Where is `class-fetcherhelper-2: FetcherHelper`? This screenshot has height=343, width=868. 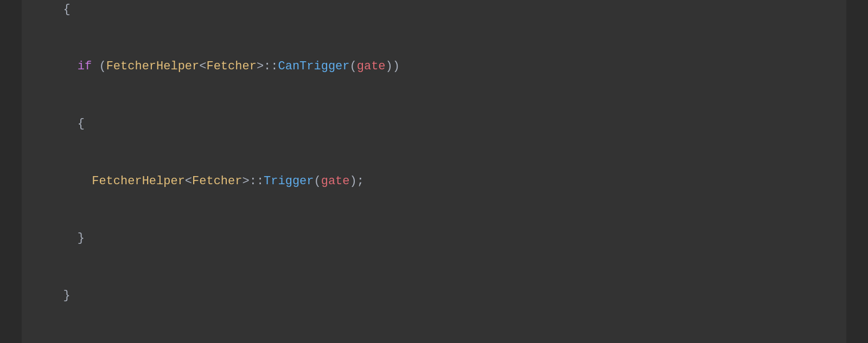
class-fetcherhelper-2: FetcherHelper is located at coordinates (138, 181).